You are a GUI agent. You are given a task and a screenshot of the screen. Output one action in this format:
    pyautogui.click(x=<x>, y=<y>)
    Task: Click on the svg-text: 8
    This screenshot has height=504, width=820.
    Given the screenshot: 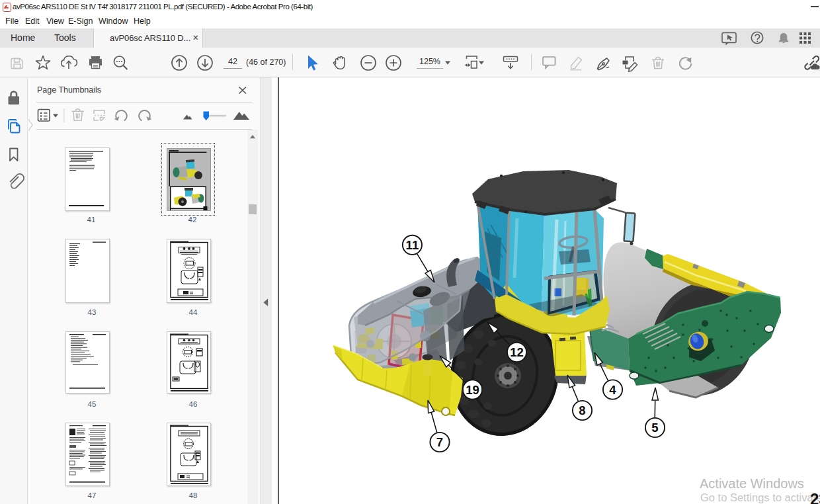 What is the action you would take?
    pyautogui.click(x=582, y=410)
    